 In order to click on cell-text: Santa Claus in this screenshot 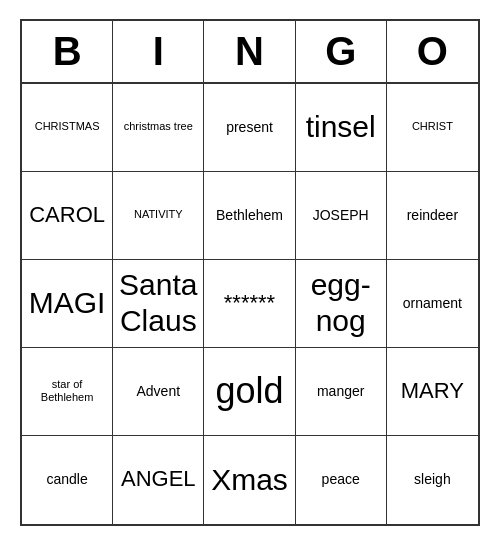, I will do `click(158, 303)`.